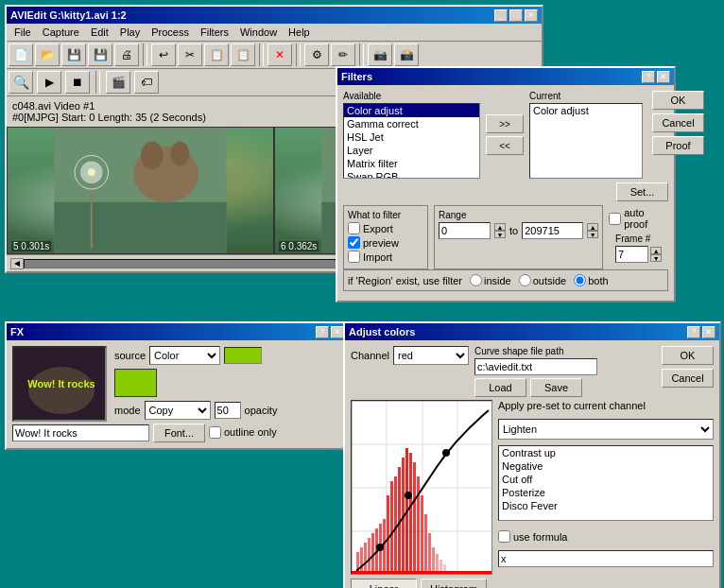 The image size is (724, 588). I want to click on curve-path-input, so click(536, 367).